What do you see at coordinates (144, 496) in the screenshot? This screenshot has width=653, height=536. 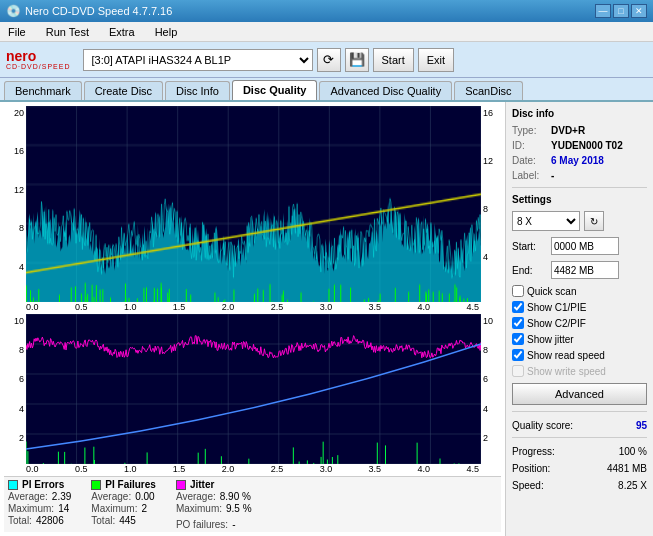 I see `pi-failures-avg-value: 0.00` at bounding box center [144, 496].